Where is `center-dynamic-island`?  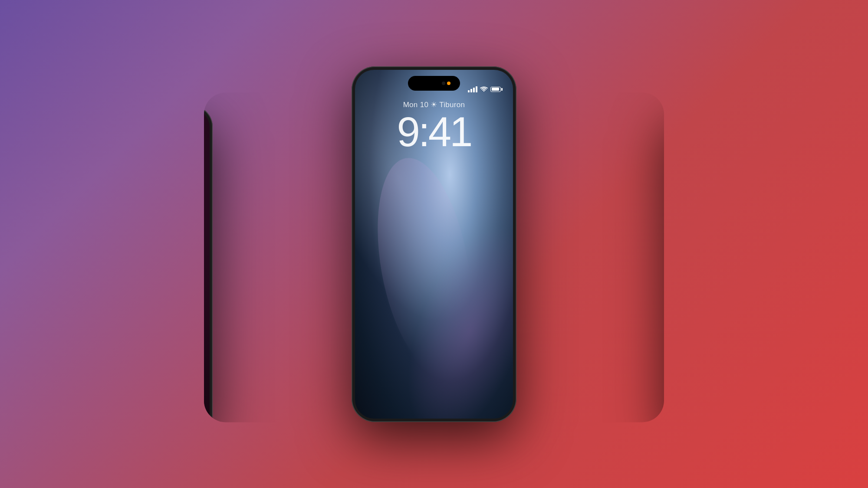
center-dynamic-island is located at coordinates (434, 83).